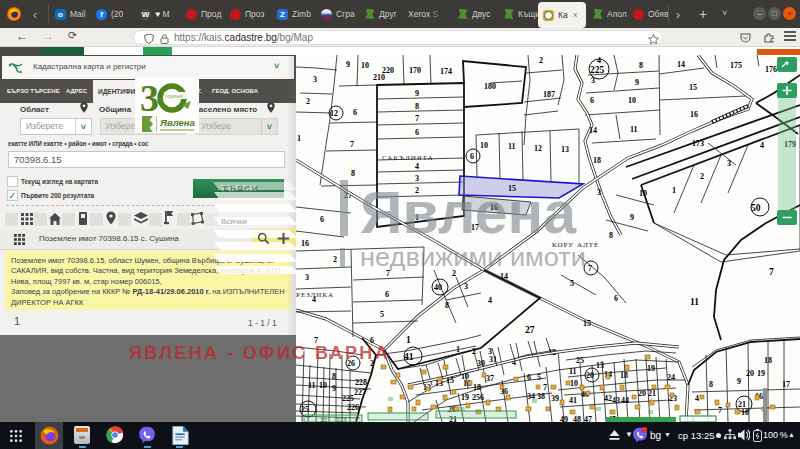 Image resolution: width=800 pixels, height=449 pixels. What do you see at coordinates (698, 144) in the screenshot?
I see `svg-text: 173` at bounding box center [698, 144].